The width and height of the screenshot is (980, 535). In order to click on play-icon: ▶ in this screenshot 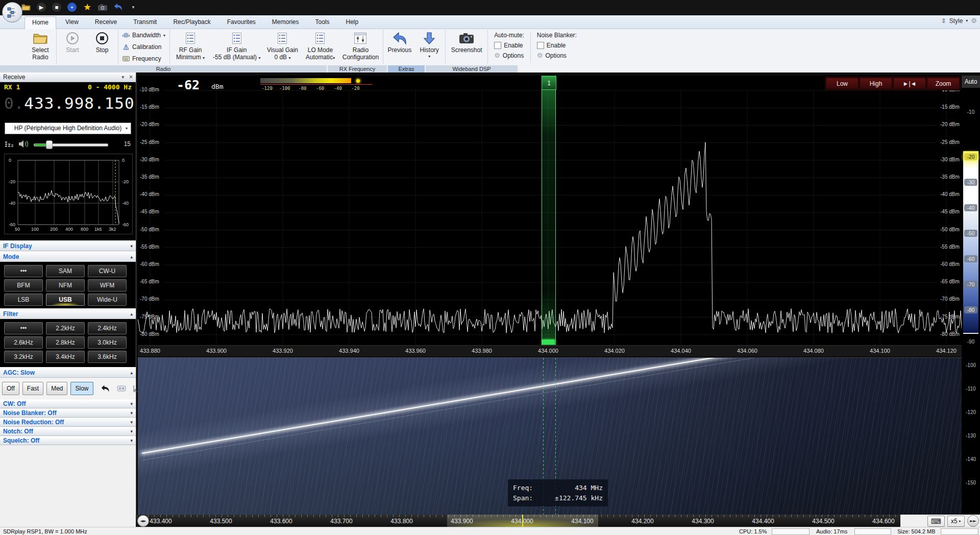, I will do `click(41, 7)`.